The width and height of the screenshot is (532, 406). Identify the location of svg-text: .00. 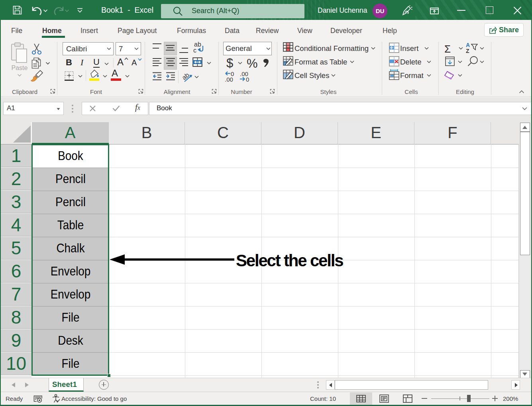
(229, 79).